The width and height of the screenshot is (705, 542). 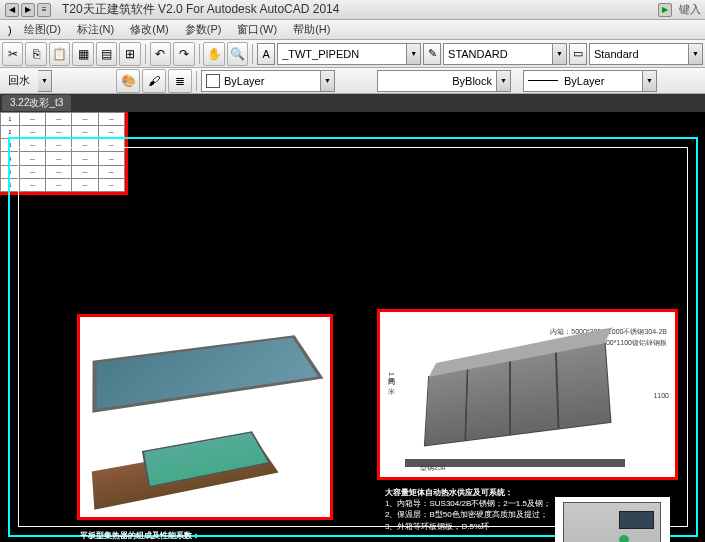 I want to click on nav-fwd-button: ▶, so click(x=28, y=10).